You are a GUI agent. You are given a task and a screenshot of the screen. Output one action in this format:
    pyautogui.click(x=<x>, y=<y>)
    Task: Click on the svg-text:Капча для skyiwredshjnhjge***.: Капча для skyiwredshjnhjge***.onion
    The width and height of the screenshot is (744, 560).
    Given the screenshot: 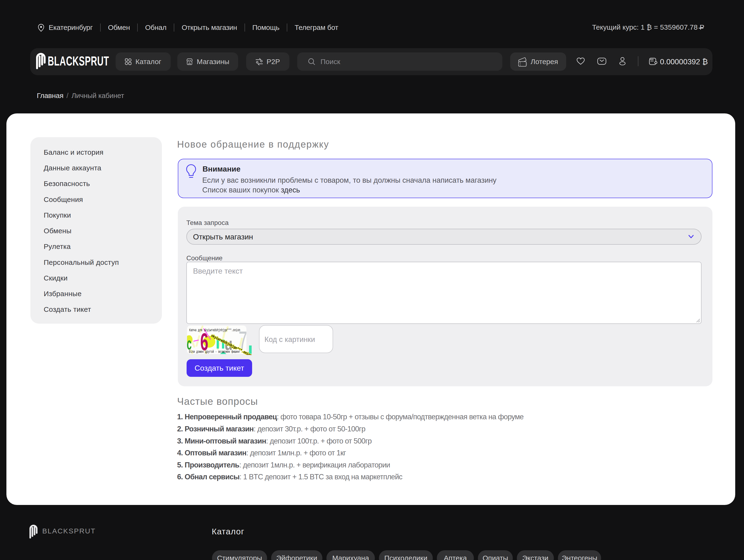 What is the action you would take?
    pyautogui.click(x=215, y=330)
    